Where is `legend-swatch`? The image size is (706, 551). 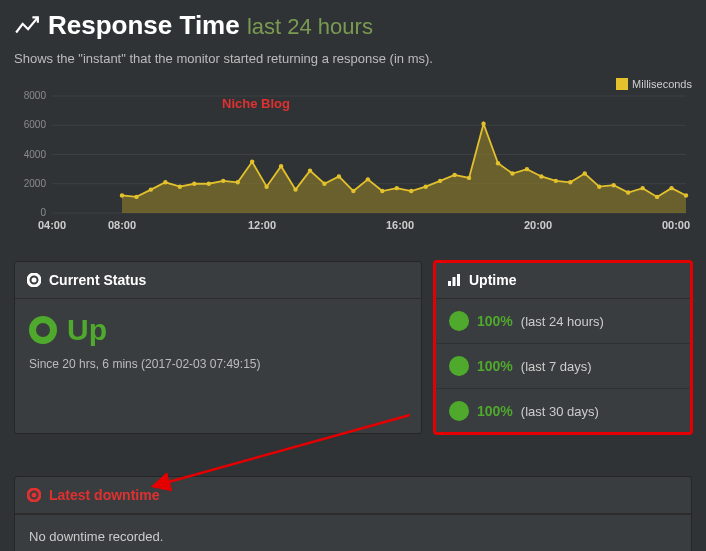 legend-swatch is located at coordinates (622, 84).